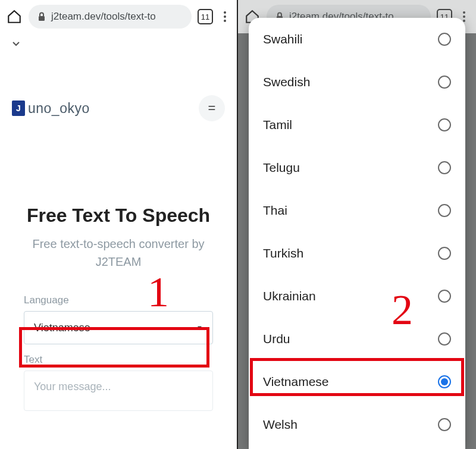 This screenshot has width=476, height=449. What do you see at coordinates (357, 211) in the screenshot?
I see `language-option: Thai` at bounding box center [357, 211].